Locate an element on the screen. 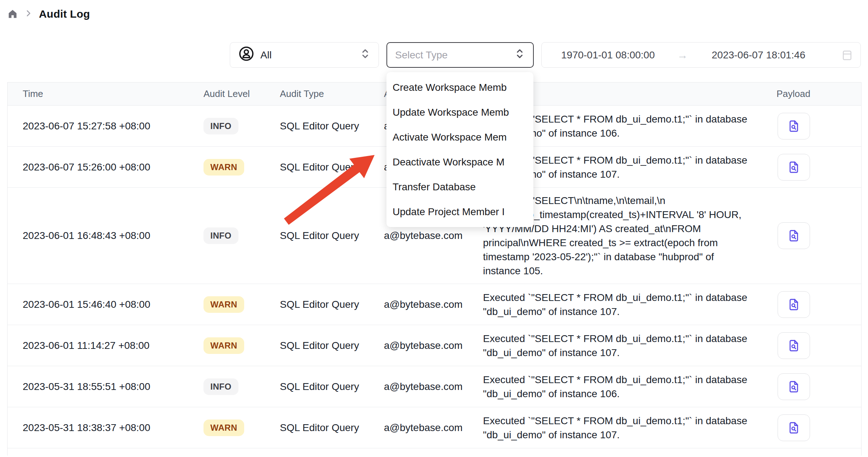  type-dropdown-item: Update Workspace Memb is located at coordinates (460, 112).